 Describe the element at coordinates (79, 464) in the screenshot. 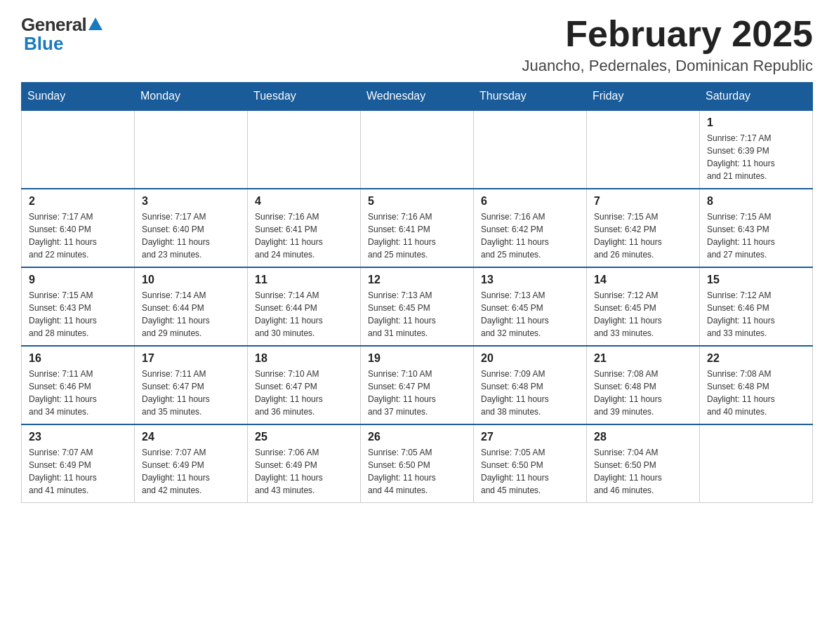

I see `day-cell: 23Sunrise: 7:07 AM Sunset: 6:49 PM Dayli…` at that location.